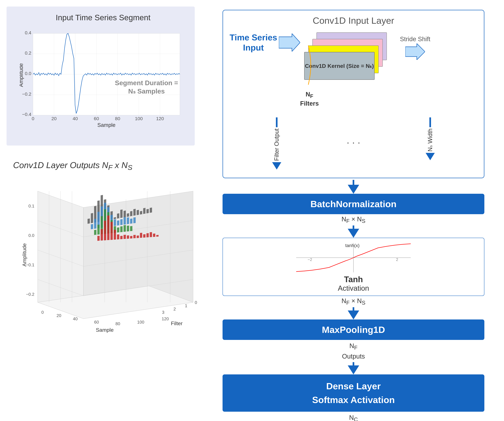 The image size is (504, 421). Describe the element at coordinates (118, 118) in the screenshot. I see `svg-text: 80` at that location.